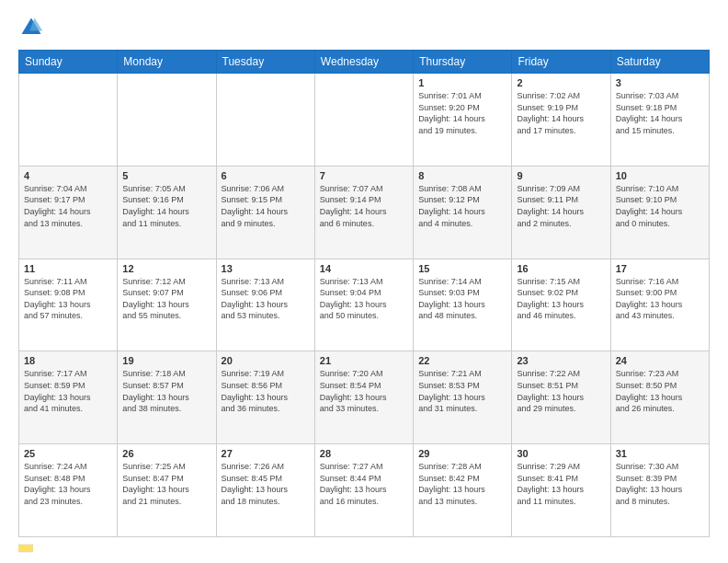 The height and width of the screenshot is (563, 728). Describe the element at coordinates (166, 176) in the screenshot. I see `day-number: 5` at that location.